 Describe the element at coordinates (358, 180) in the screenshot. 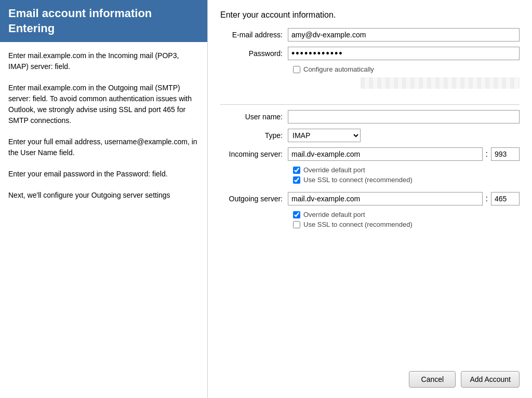

I see `ssl-incoming-label: Use SSL to connect (recommended)` at that location.